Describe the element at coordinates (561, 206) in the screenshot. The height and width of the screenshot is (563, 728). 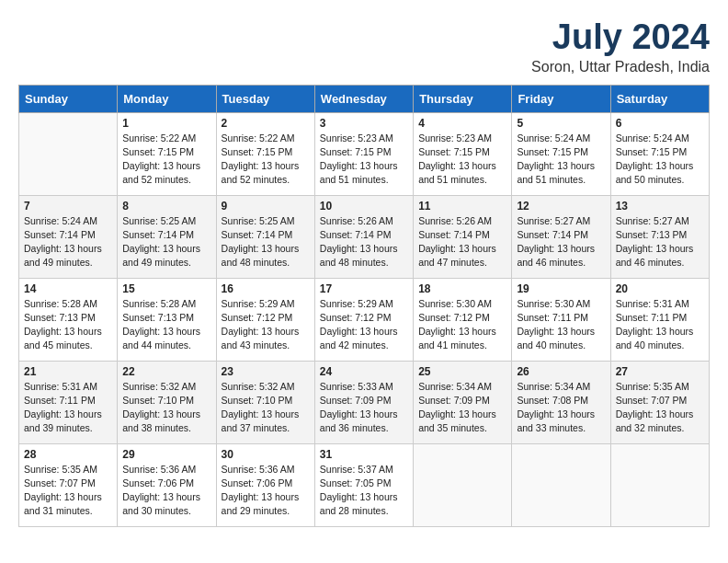
I see `day-number: 12` at that location.